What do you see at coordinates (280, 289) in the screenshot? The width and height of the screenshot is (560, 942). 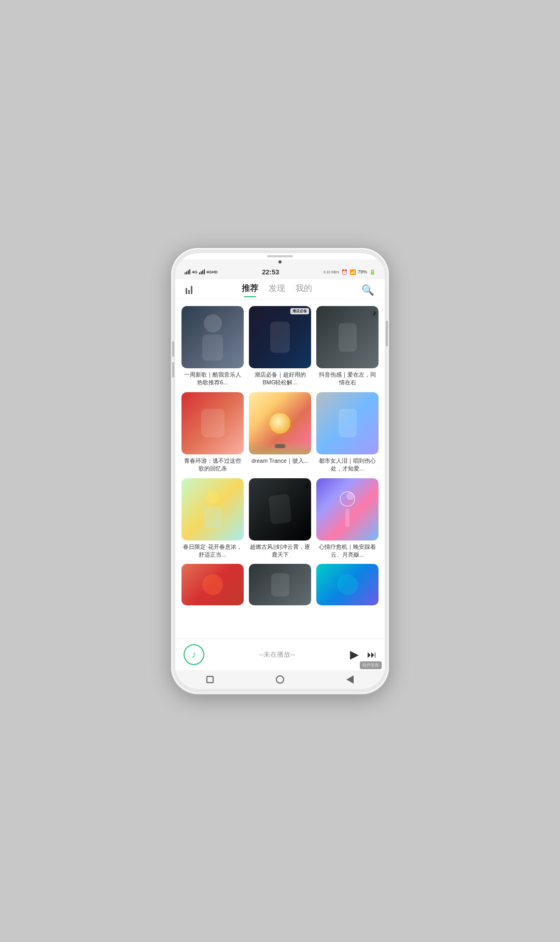 I see `nav-bar: 推荐 发现 我的 🔍` at bounding box center [280, 289].